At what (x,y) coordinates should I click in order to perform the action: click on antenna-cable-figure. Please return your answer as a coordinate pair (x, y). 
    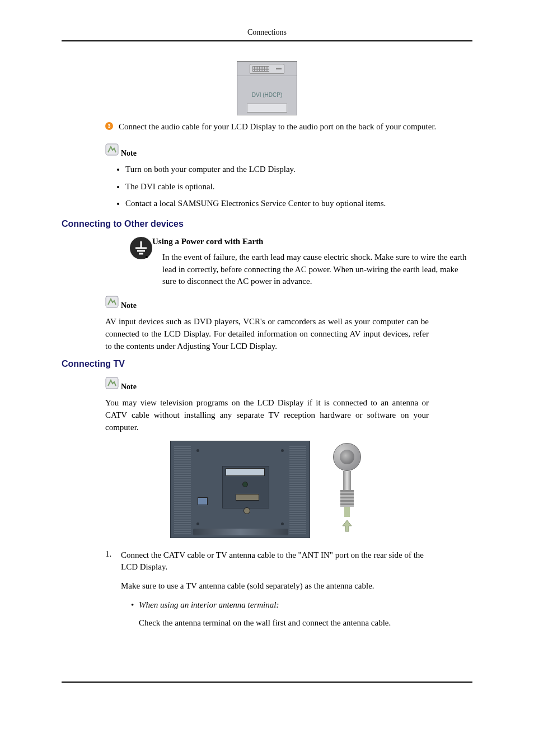
    Looking at the image, I should click on (347, 489).